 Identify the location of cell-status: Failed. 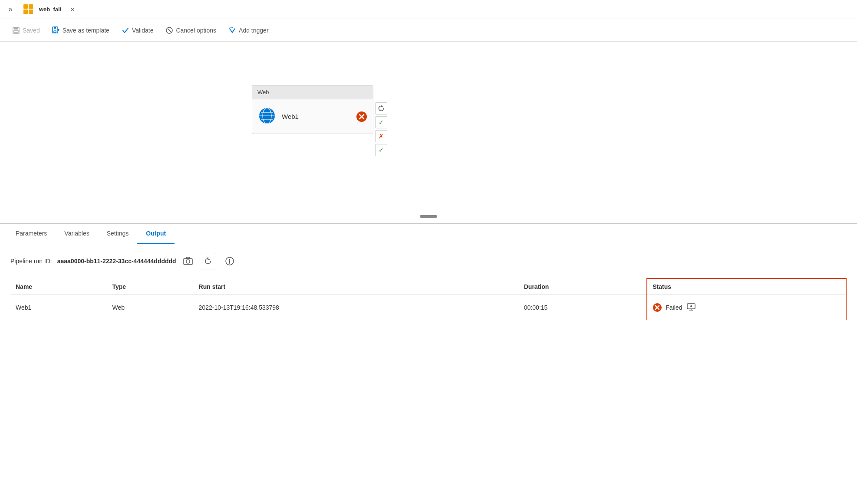
(747, 308).